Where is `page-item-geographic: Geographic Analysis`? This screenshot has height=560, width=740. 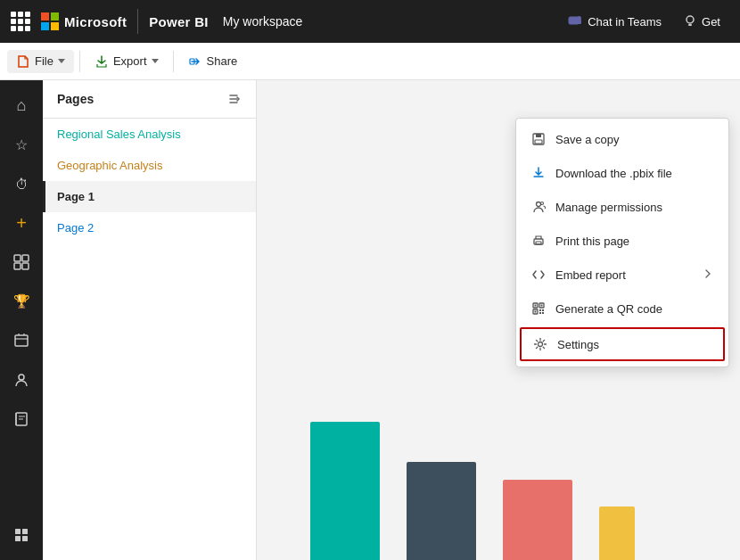
page-item-geographic: Geographic Analysis is located at coordinates (150, 166).